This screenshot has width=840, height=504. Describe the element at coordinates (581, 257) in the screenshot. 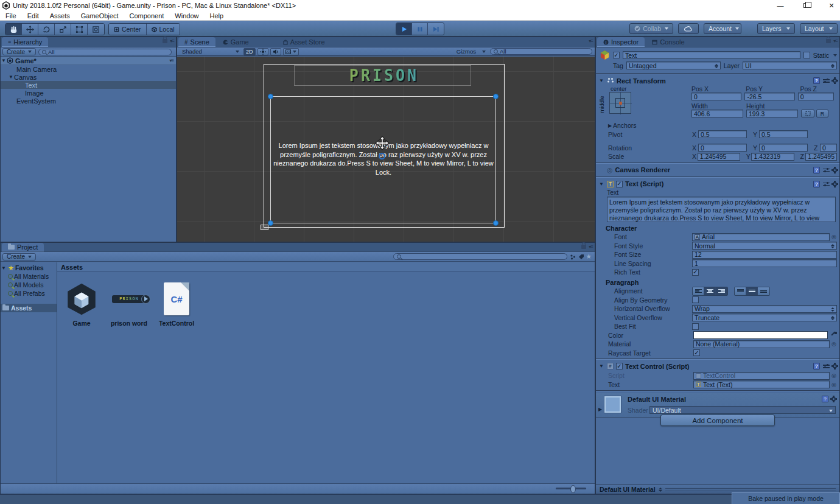

I see `search-by-label-icon` at that location.